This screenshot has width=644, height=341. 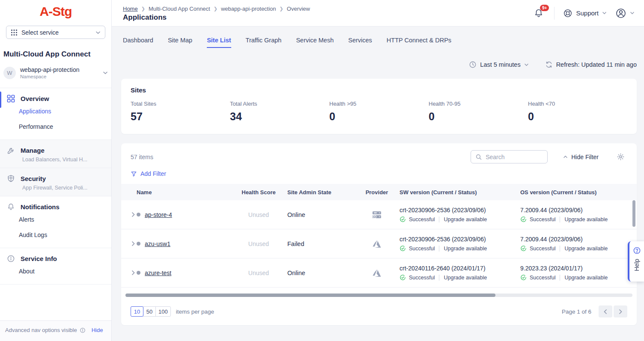 What do you see at coordinates (56, 111) in the screenshot?
I see `sidebar-item-applications: Applications` at bounding box center [56, 111].